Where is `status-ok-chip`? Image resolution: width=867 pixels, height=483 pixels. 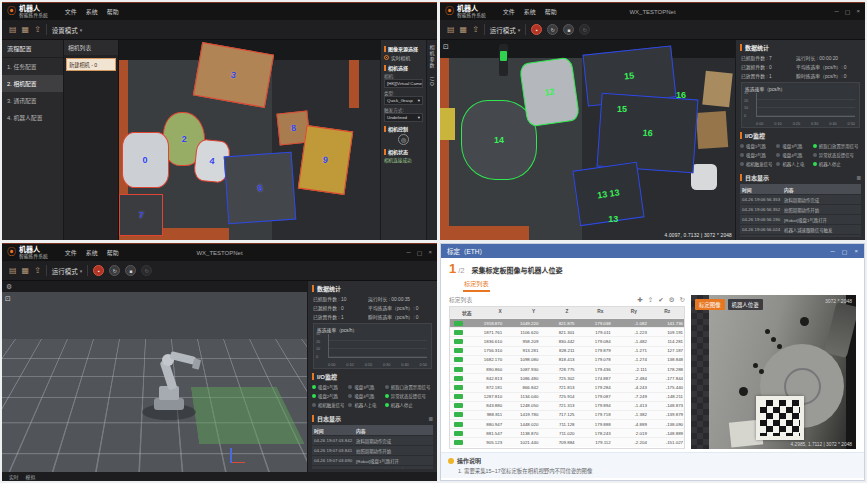 status-ok-chip is located at coordinates (458, 406).